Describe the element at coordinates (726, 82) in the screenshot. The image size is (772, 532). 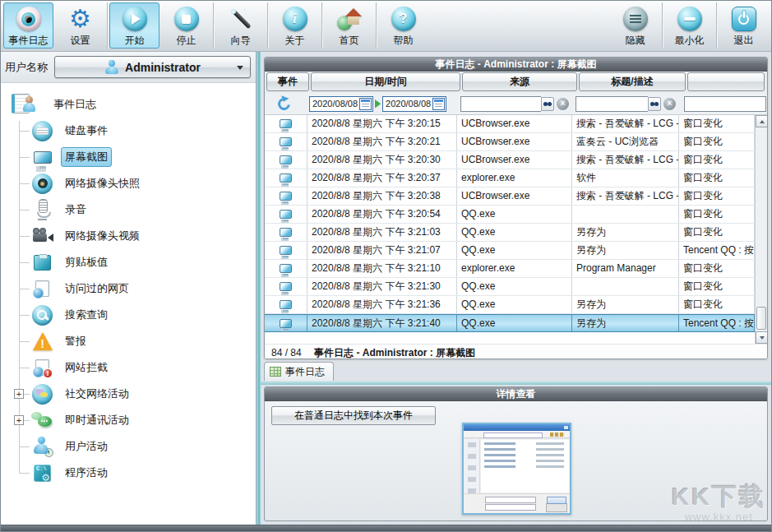
I see `column-header-cell-desc` at that location.